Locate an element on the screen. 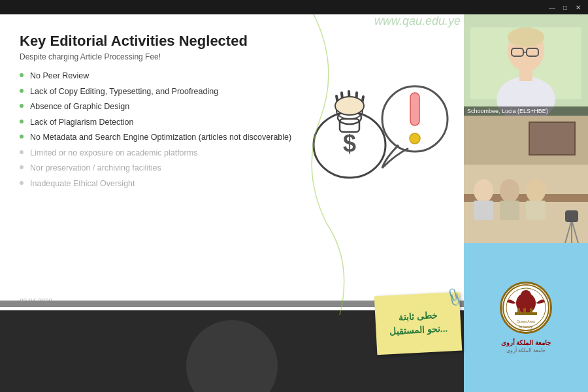 The width and height of the screenshot is (588, 392). bullet-text-6: Limited or no exposure on academic platf… is located at coordinates (114, 154).